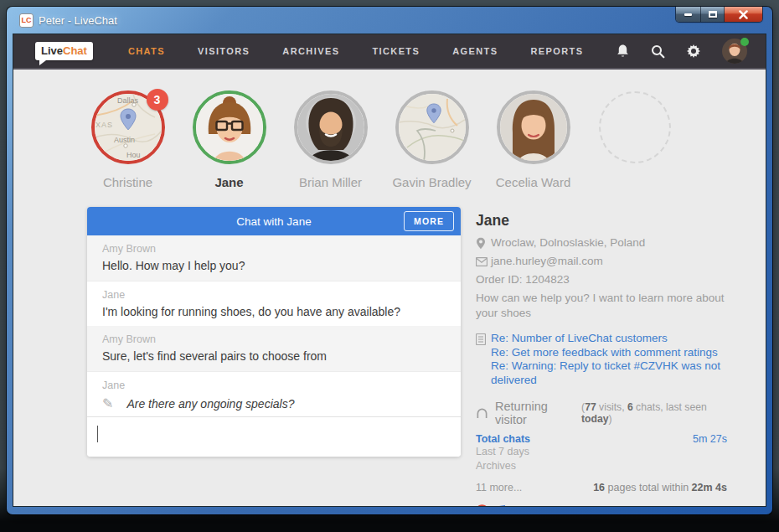 The width and height of the screenshot is (779, 532). Describe the element at coordinates (134, 155) in the screenshot. I see `svg-text: Hou` at that location.